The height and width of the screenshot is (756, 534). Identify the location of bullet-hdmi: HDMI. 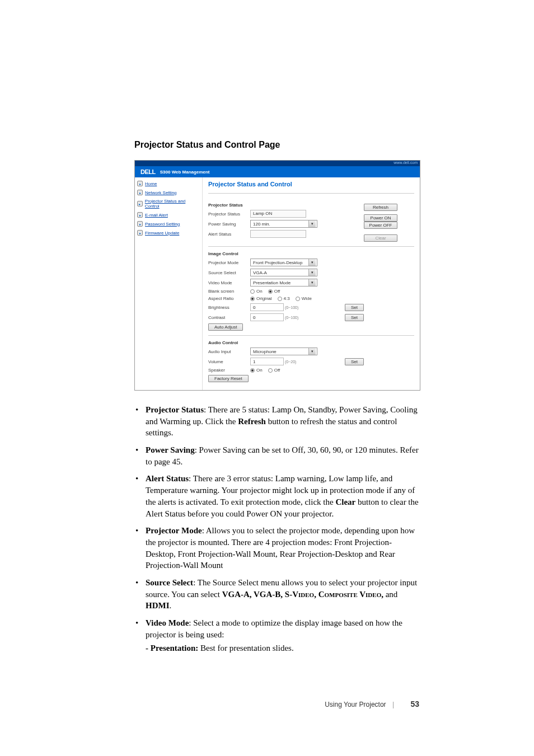
(158, 605).